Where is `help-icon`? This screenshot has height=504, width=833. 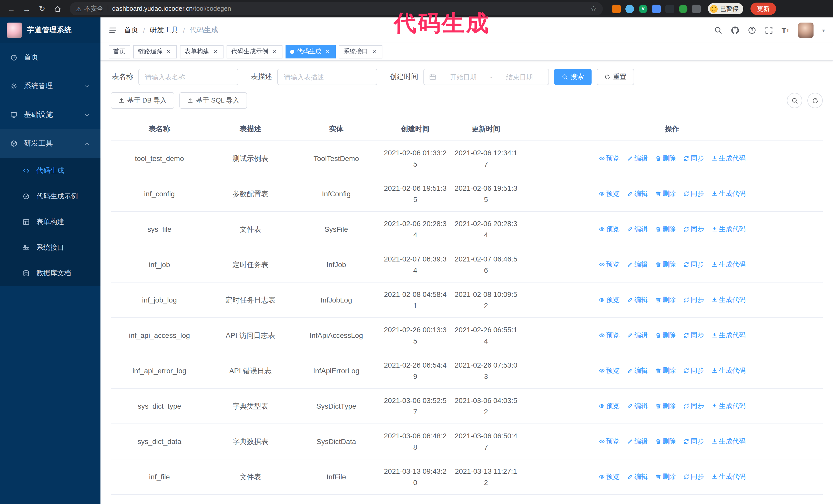 help-icon is located at coordinates (752, 30).